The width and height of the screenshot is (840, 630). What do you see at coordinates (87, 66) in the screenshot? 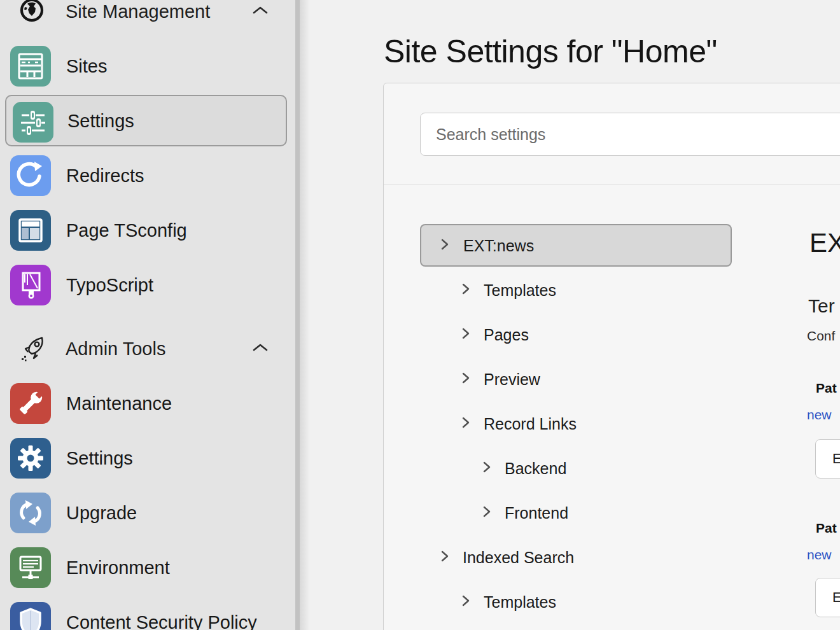
I see `sidebar-item-label: Sites` at bounding box center [87, 66].